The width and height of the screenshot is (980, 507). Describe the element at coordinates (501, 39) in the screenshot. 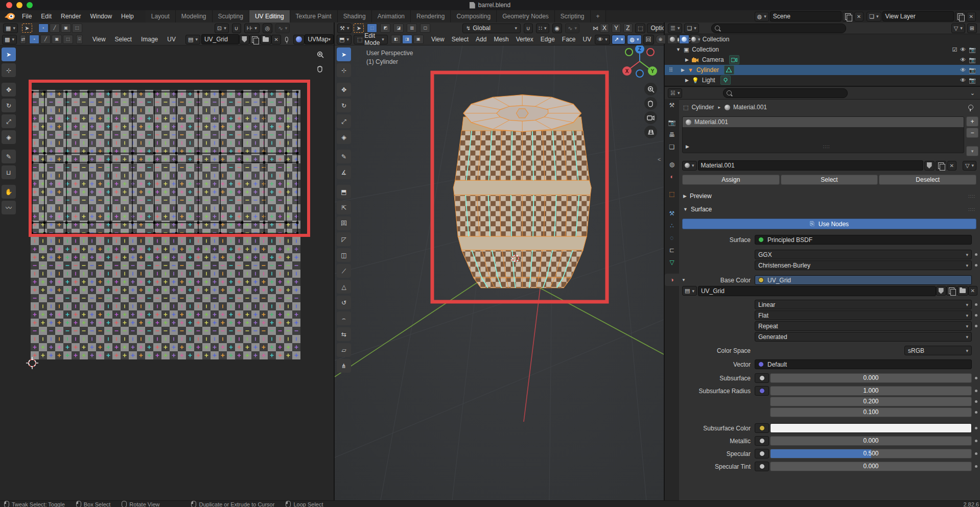

I see `viewport-menu-item: Mesh` at that location.